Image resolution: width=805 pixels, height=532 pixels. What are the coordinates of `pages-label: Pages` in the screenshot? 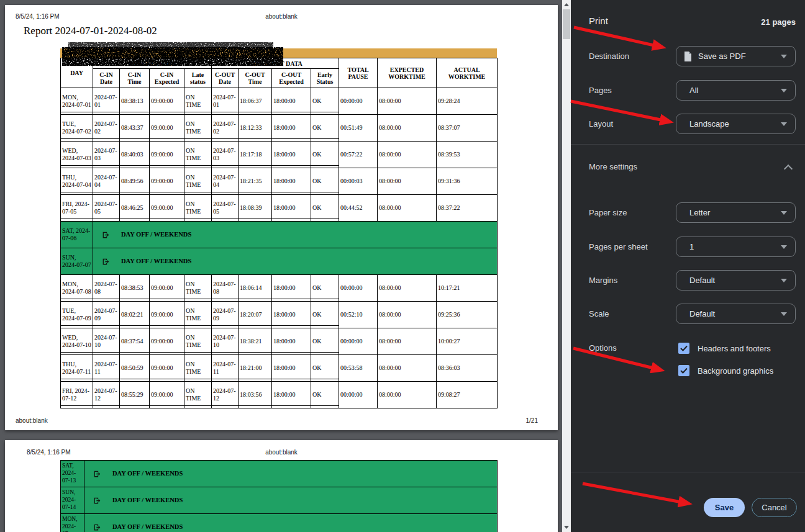 It's located at (600, 91).